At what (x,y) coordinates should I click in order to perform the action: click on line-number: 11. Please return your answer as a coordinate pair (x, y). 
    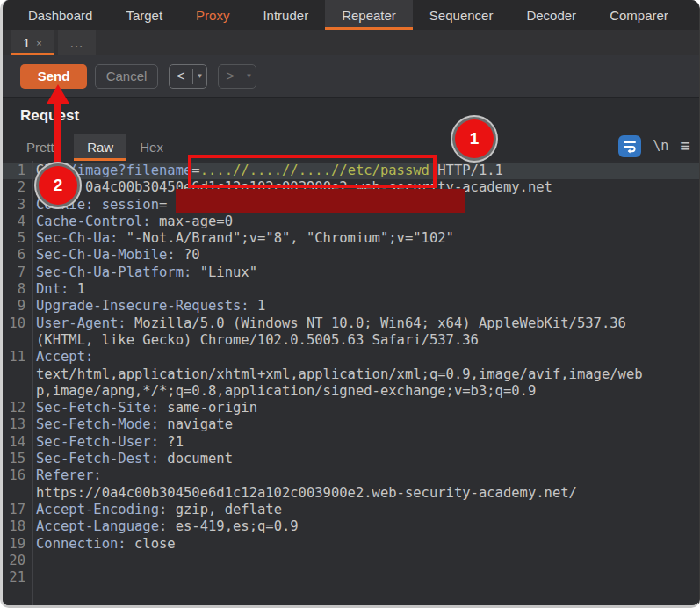
    Looking at the image, I should click on (16, 357).